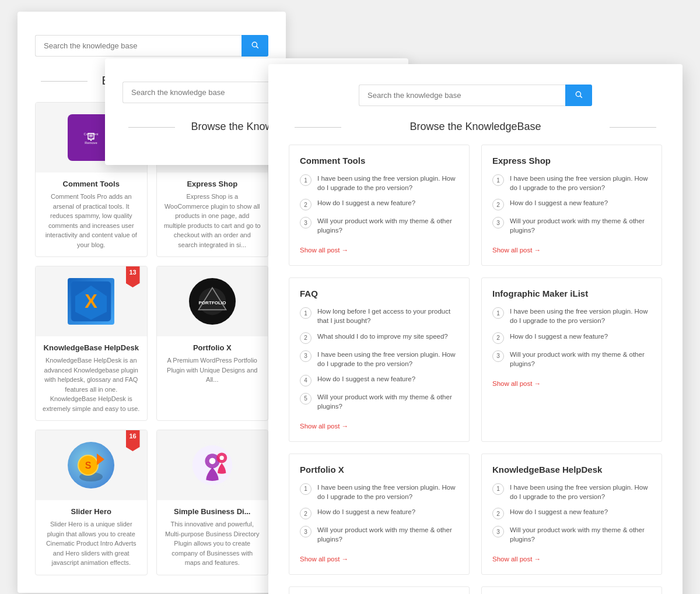  Describe the element at coordinates (572, 360) in the screenshot. I see `kb-section-infographic: Infographic Maker iList 1 I have been us…` at that location.